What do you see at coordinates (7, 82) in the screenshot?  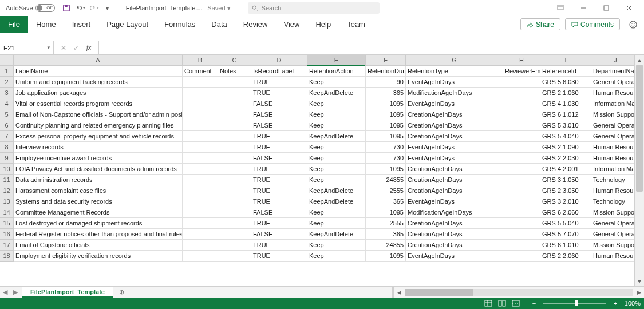 I see `row-header: 2` at bounding box center [7, 82].